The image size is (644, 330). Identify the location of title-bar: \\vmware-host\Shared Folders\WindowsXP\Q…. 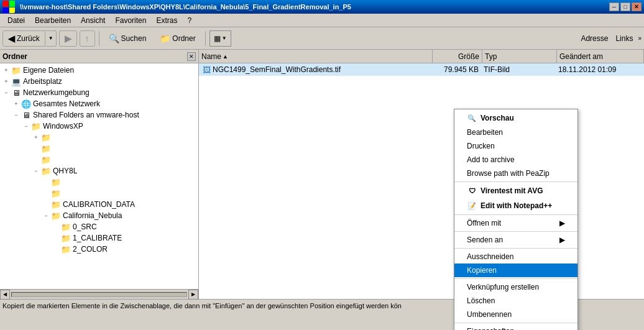
(322, 7).